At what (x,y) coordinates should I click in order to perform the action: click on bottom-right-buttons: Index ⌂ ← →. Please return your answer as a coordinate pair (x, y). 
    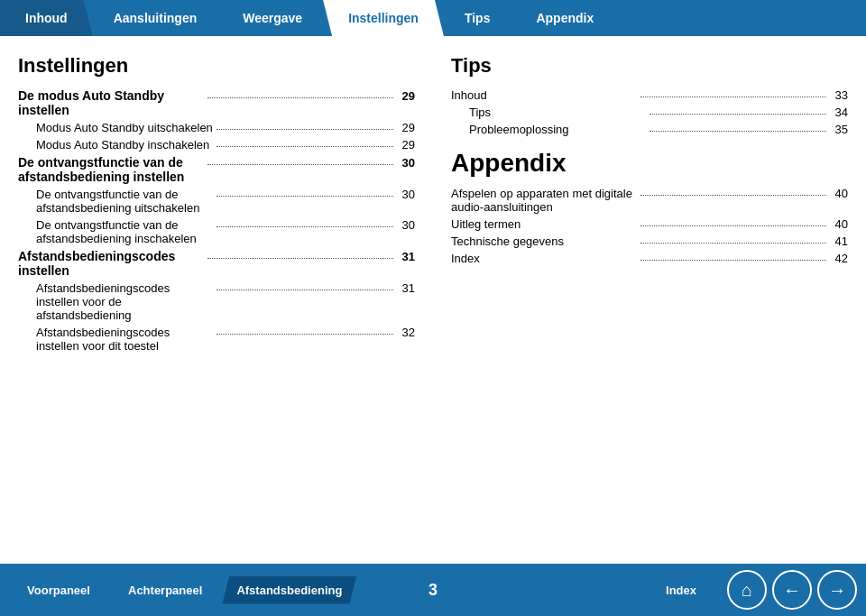
    Looking at the image, I should click on (749, 590).